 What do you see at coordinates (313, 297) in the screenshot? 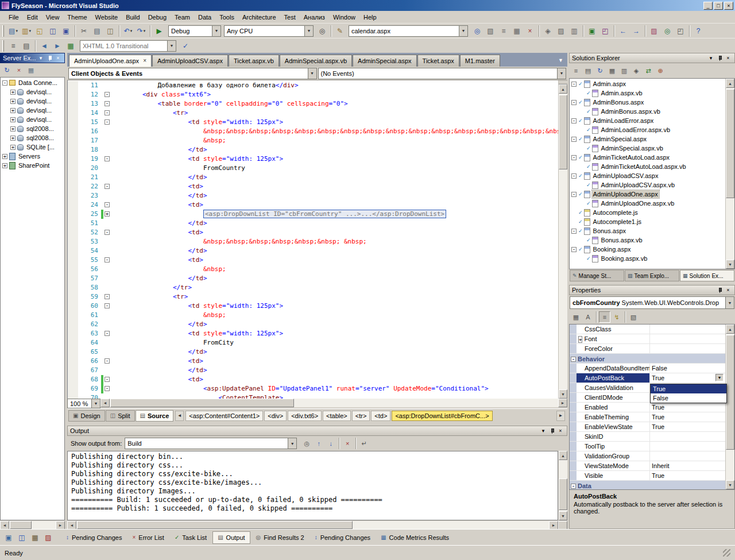
I see `code-line-59: 59- <tr>` at bounding box center [313, 297].